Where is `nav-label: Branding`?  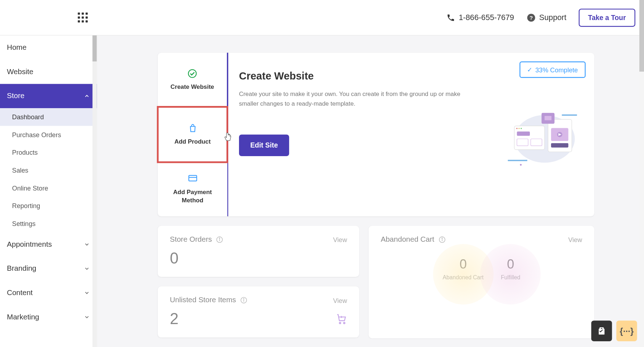
nav-label: Branding is located at coordinates (21, 269).